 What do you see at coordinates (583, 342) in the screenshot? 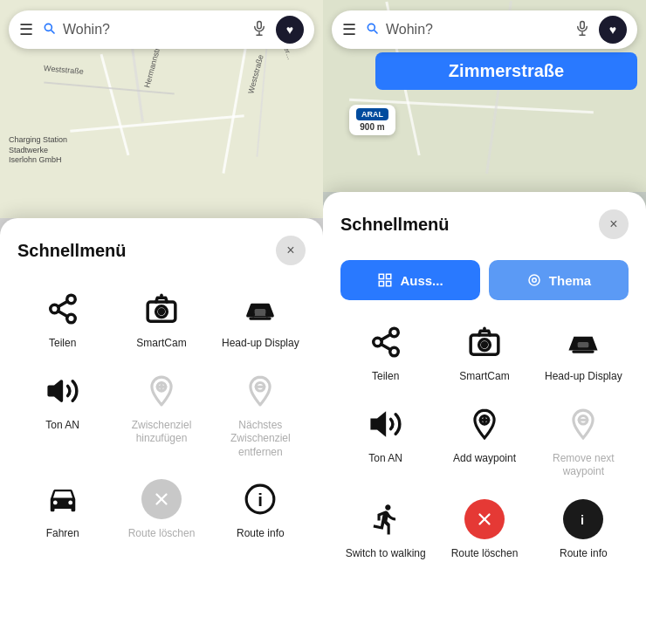
I see `headup-icon-right` at bounding box center [583, 342].